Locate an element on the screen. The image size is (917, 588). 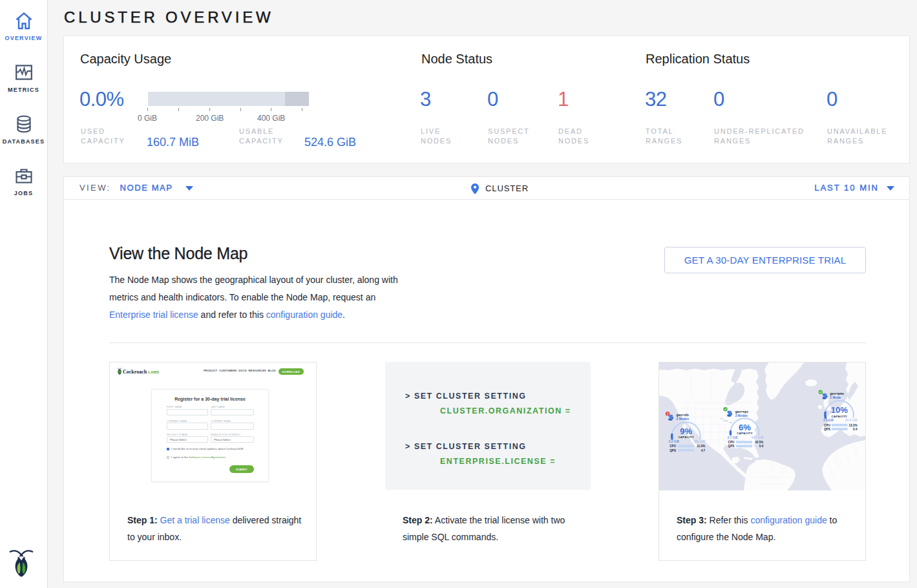
svg-text: 0.4 is located at coordinates (856, 429).